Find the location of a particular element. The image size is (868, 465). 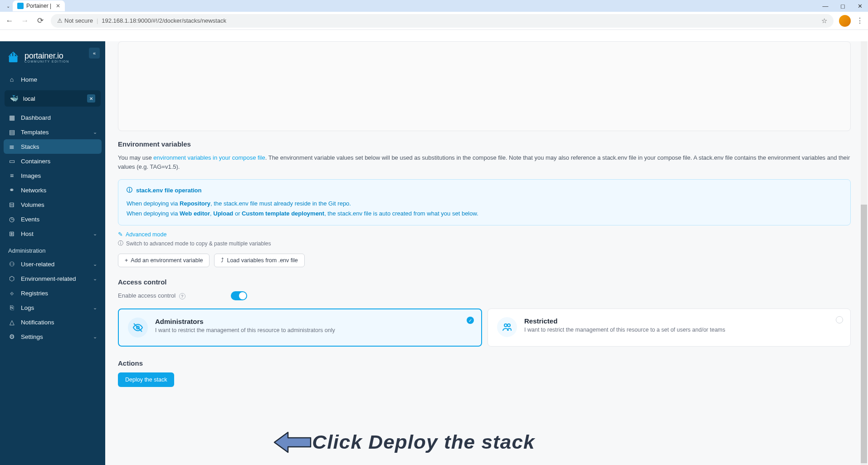

close-window-icon: ✕ is located at coordinates (860, 6).